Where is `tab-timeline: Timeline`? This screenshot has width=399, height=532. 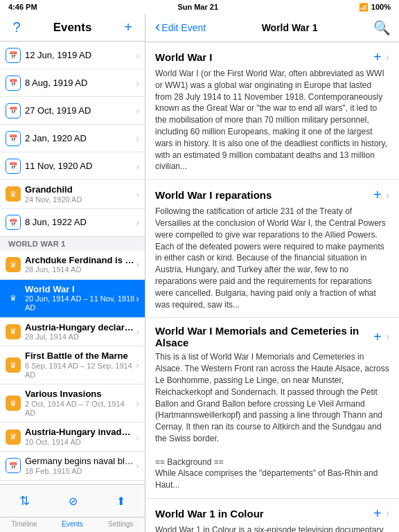
tab-timeline: Timeline is located at coordinates (24, 524).